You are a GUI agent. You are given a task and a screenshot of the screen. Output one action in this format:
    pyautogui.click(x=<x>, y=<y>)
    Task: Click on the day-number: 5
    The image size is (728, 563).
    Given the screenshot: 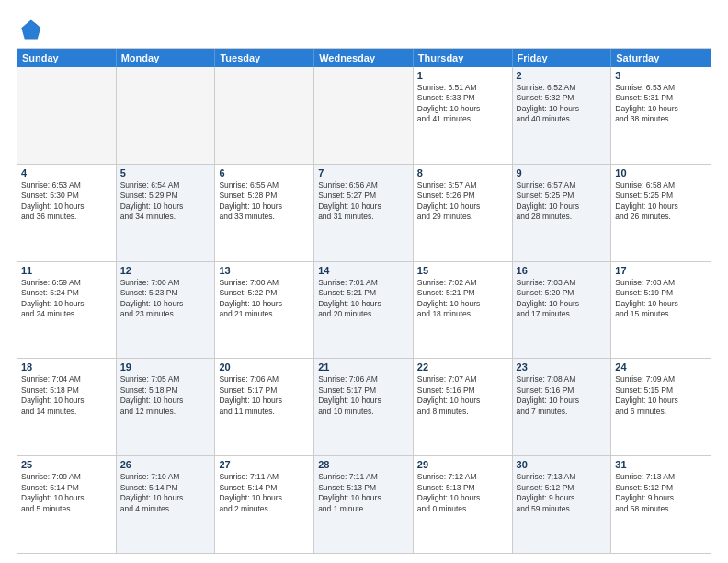 What is the action you would take?
    pyautogui.click(x=165, y=173)
    